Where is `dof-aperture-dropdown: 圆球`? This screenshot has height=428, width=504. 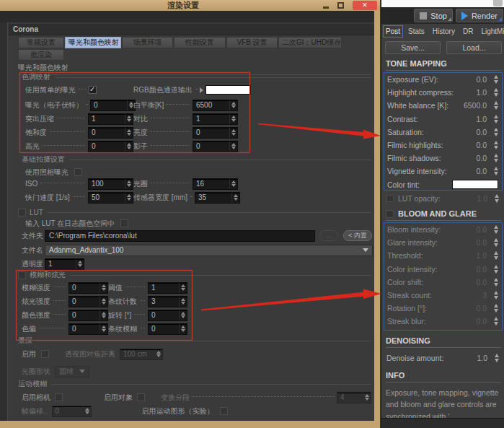 dof-aperture-dropdown: 圆球 is located at coordinates (72, 372).